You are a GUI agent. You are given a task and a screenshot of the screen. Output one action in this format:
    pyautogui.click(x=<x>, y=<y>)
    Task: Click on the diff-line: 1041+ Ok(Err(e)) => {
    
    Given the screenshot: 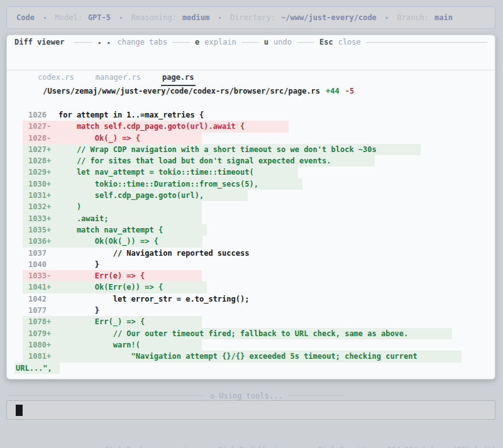 What is the action you would take?
    pyautogui.click(x=251, y=287)
    